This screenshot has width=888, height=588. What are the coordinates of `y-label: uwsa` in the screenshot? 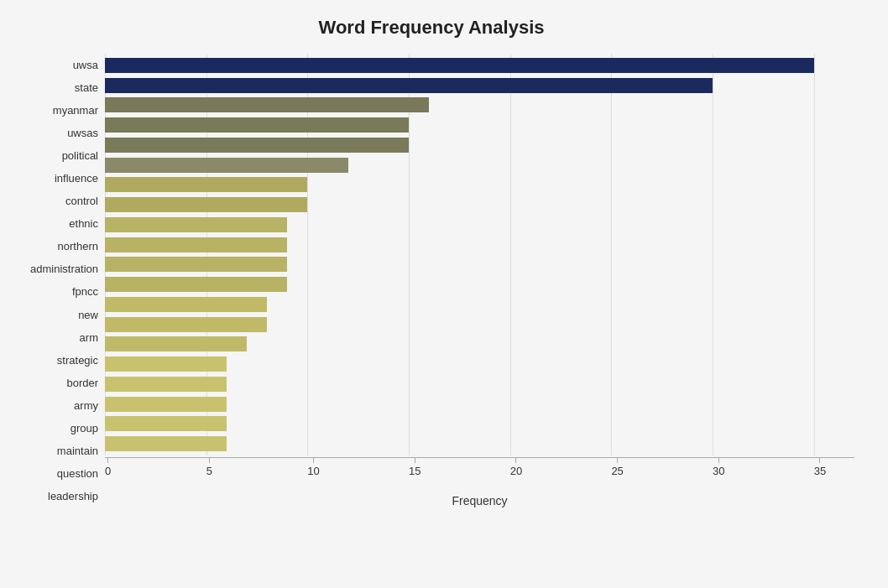 It's located at (54, 65).